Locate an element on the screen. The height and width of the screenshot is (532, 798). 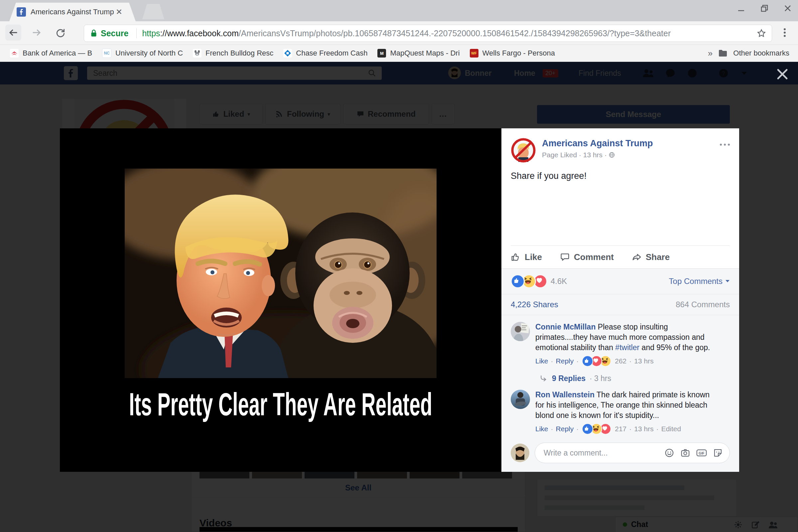
replies-timestamp: 3 hrs is located at coordinates (603, 378).